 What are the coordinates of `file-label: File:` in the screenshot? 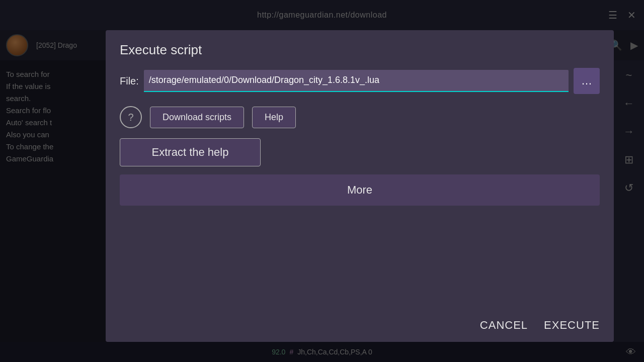 It's located at (129, 81).